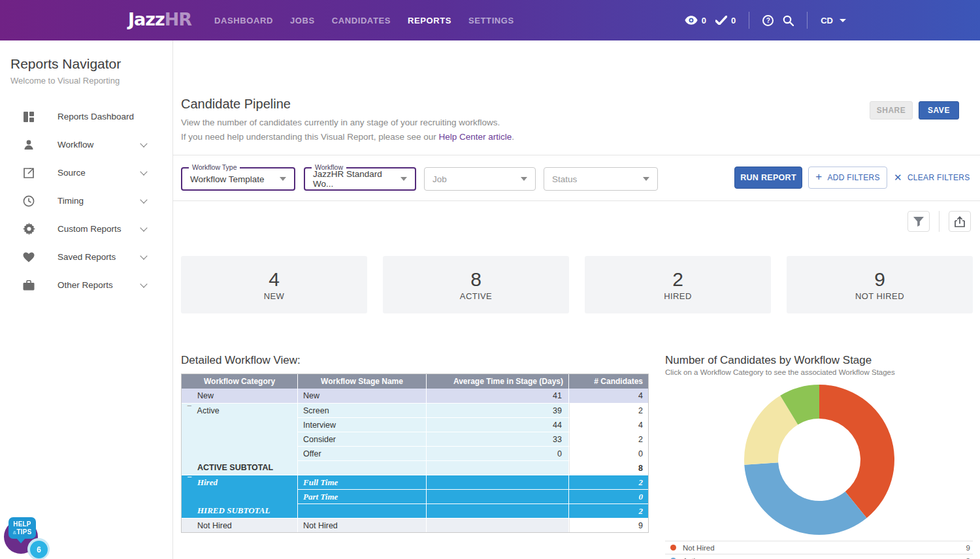  Describe the element at coordinates (819, 547) in the screenshot. I see `legend-item-not-hired: Not Hired9` at that location.